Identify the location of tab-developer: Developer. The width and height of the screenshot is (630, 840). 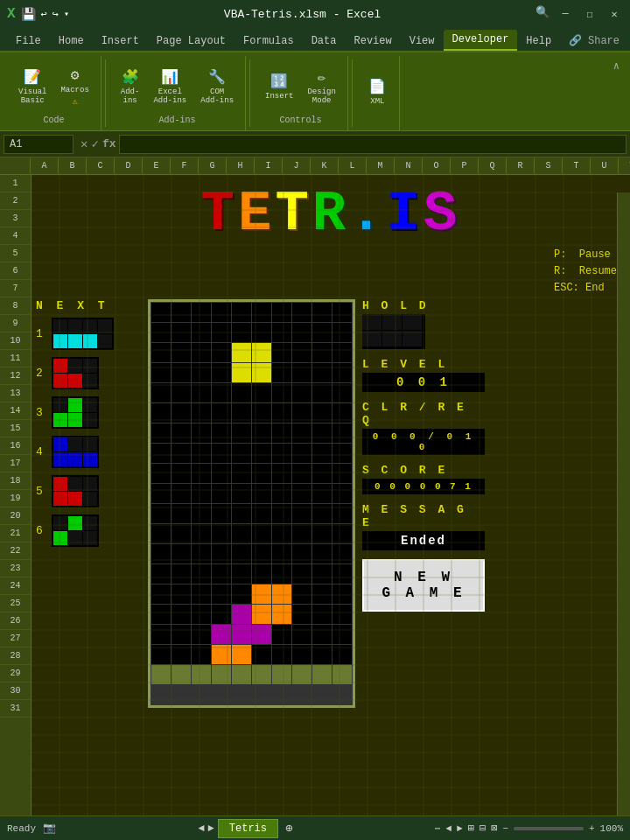
(481, 40).